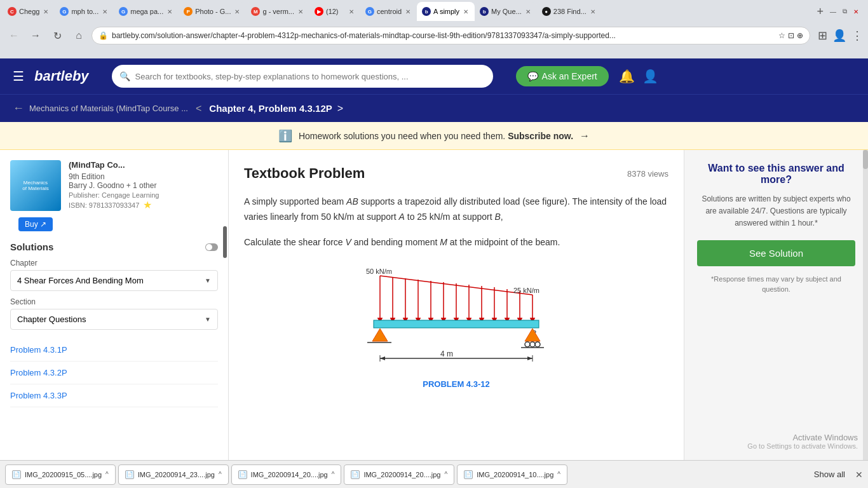  What do you see at coordinates (79, 36) in the screenshot?
I see `home-button: ⌂` at bounding box center [79, 36].